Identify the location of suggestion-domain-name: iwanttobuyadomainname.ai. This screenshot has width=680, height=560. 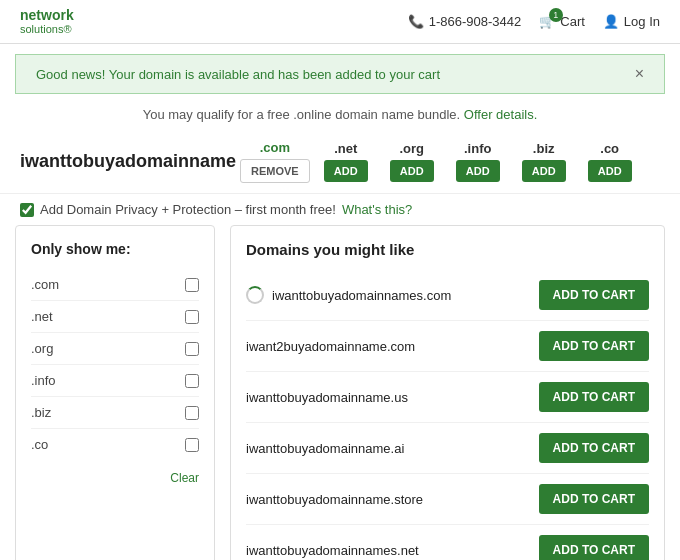
(325, 448).